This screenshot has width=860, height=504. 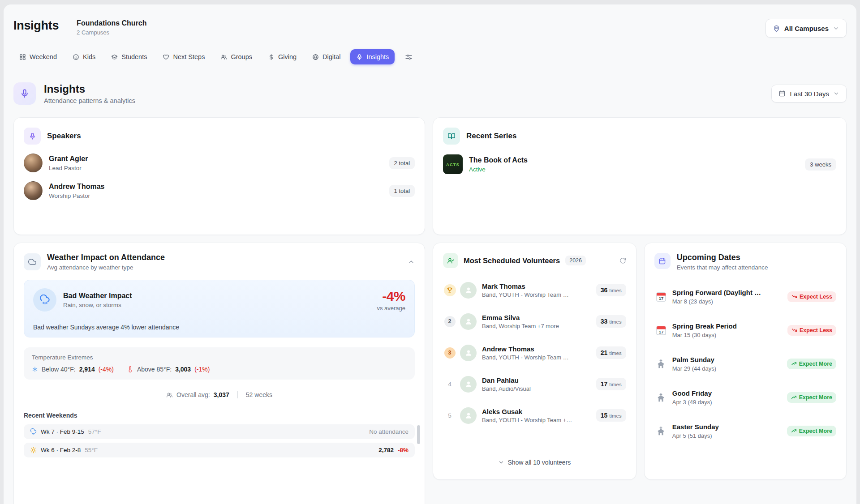 I want to click on snowflake-icon, so click(x=35, y=369).